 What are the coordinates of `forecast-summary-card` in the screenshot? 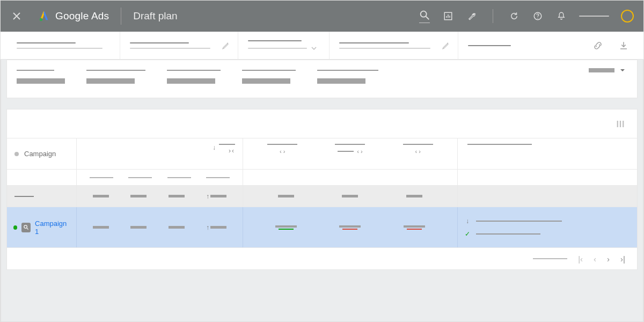 It's located at (322, 79).